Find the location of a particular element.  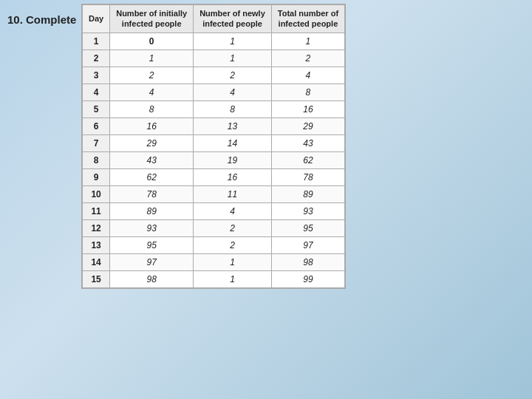

cell-initially: 78 is located at coordinates (152, 194).